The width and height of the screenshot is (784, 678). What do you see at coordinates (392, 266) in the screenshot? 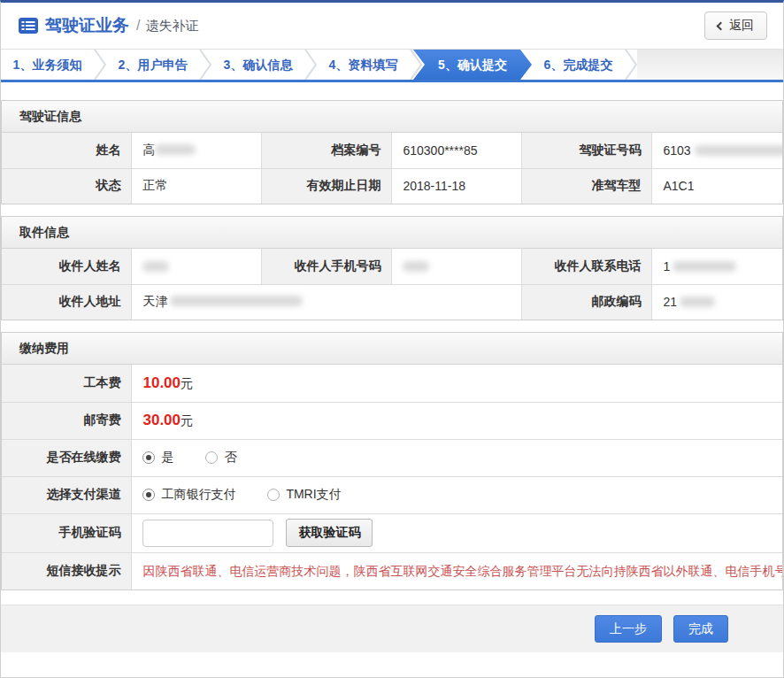
I see `table-row: 收件人姓名 收件人手机号码 收件人联系电话 1` at bounding box center [392, 266].